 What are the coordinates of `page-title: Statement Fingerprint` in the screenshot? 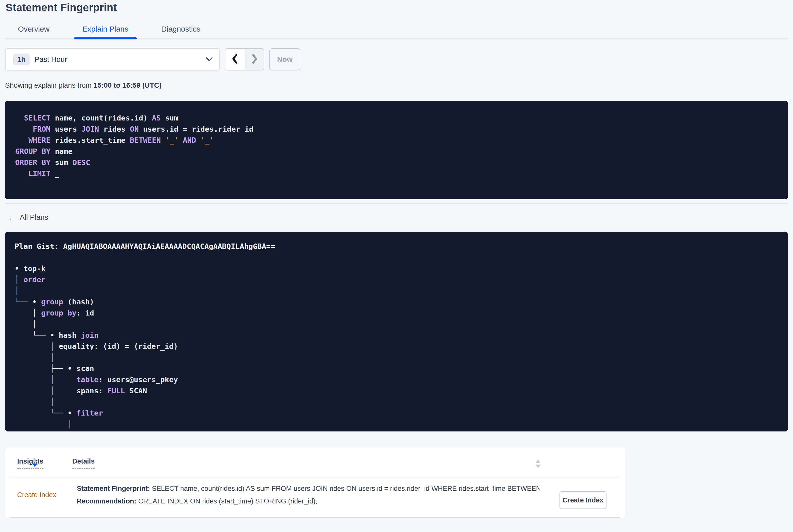 It's located at (397, 7).